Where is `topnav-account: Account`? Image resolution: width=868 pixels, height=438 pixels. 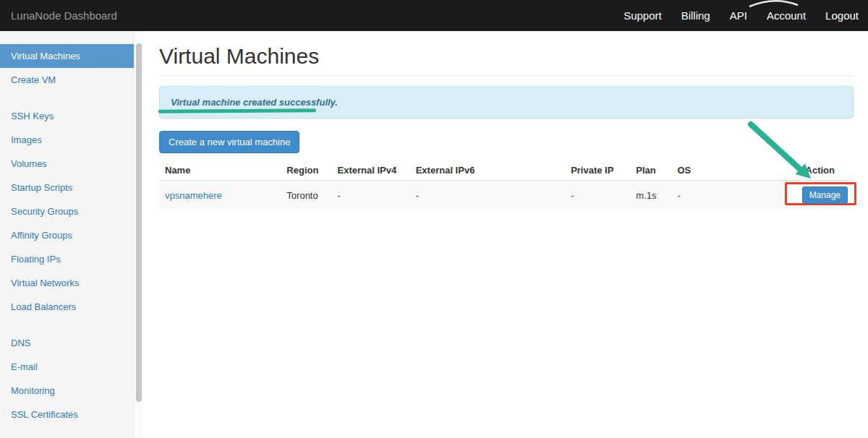 topnav-account: Account is located at coordinates (786, 16).